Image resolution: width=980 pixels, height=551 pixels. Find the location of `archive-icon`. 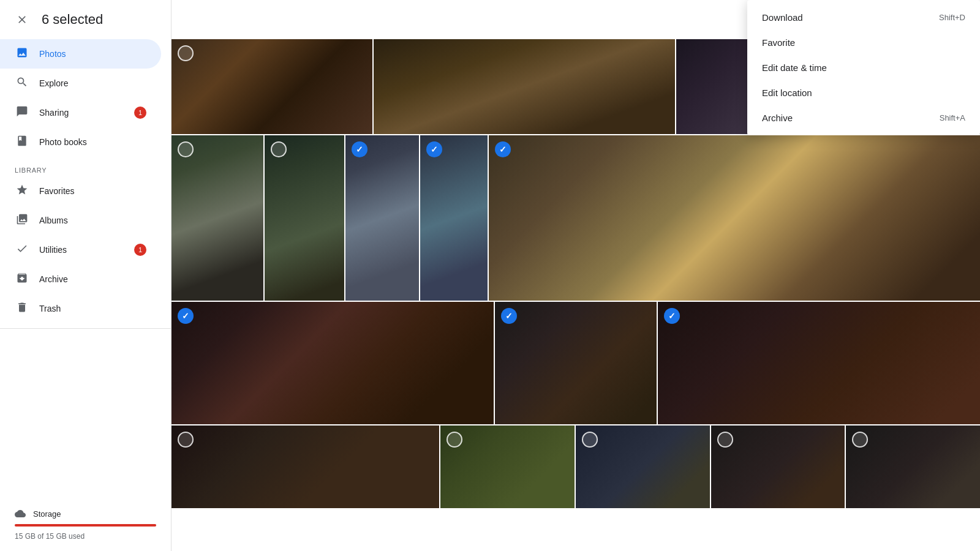

archive-icon is located at coordinates (22, 279).